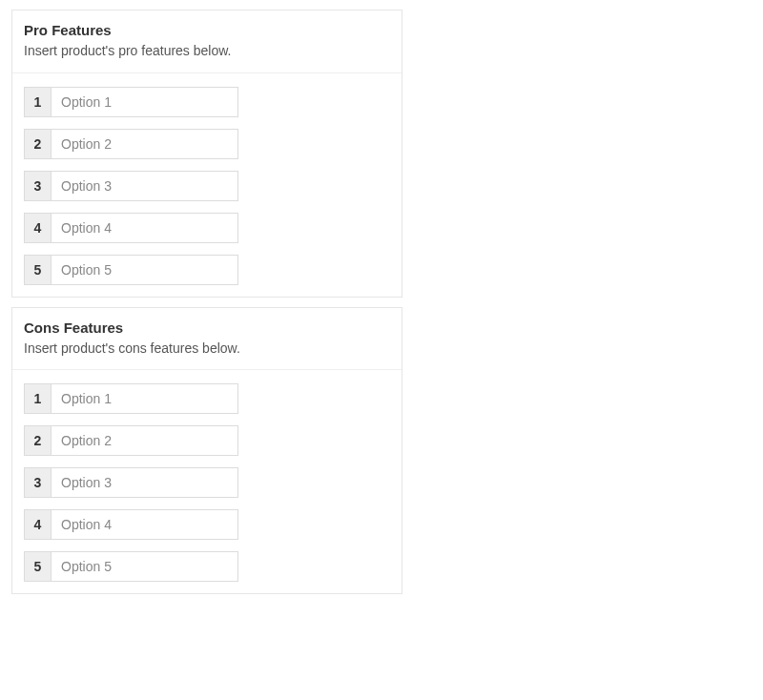 This screenshot has height=700, width=763. Describe the element at coordinates (132, 525) in the screenshot. I see `cons-option-row-4: 4` at that location.